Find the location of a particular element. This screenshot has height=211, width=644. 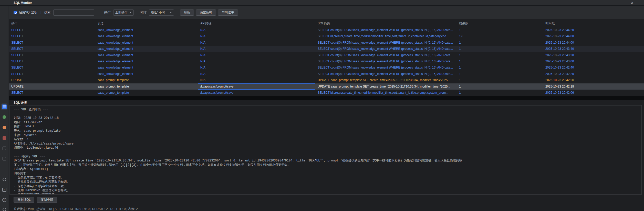

panel-splitter is located at coordinates (326, 98).